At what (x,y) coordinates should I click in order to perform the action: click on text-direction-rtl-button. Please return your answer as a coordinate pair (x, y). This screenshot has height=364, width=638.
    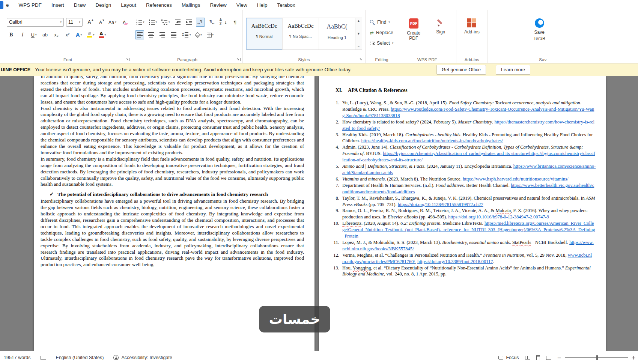
    Looking at the image, I should click on (212, 22).